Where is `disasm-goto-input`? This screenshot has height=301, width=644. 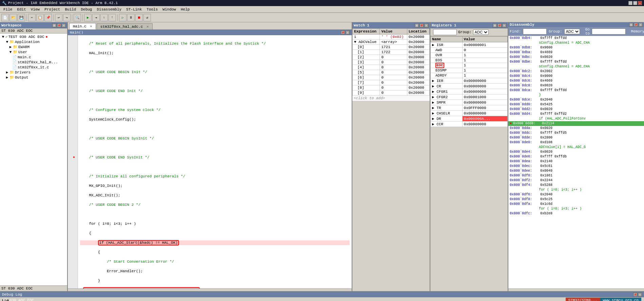 disasm-goto-input is located at coordinates (609, 31).